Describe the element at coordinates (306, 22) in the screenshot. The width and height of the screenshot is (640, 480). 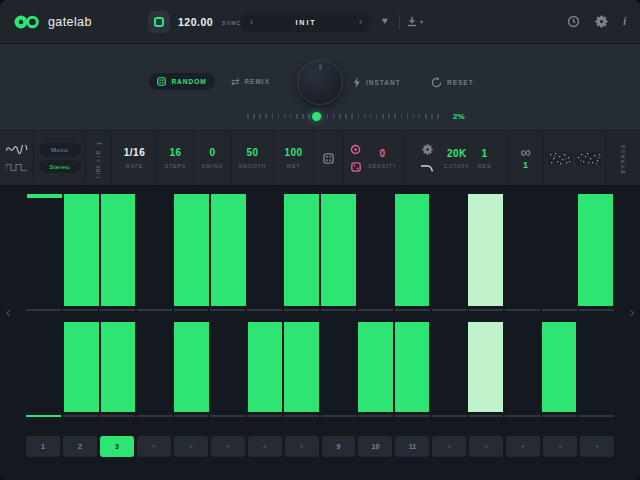
I see `preset-name: INIT` at that location.